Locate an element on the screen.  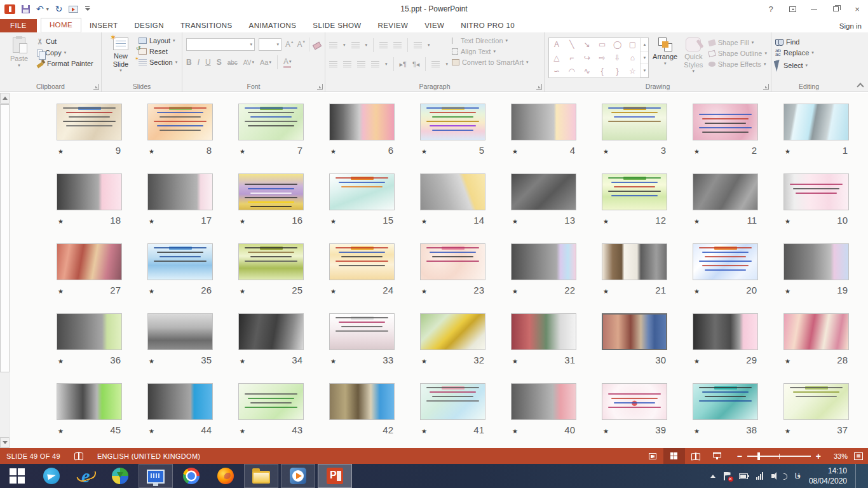
taskbar-start-icon is located at coordinates (17, 476).